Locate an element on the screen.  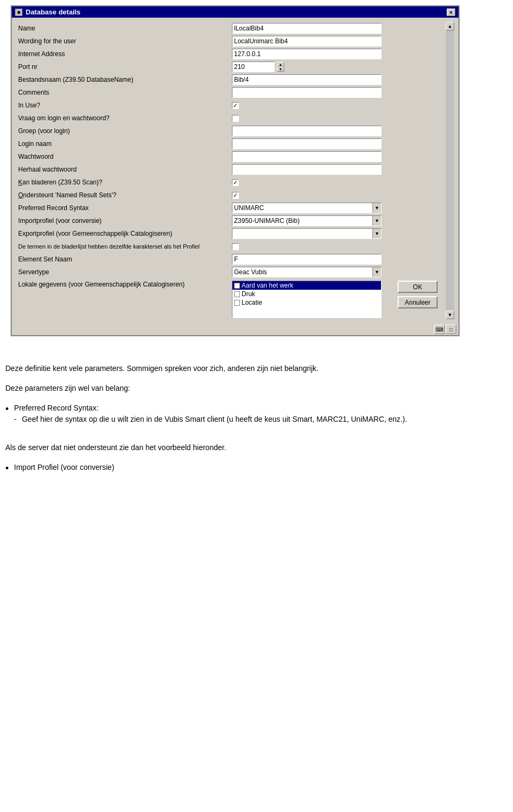
label-named-result-sets: Ondersteunt 'Named Result Sets'? is located at coordinates (125, 195).